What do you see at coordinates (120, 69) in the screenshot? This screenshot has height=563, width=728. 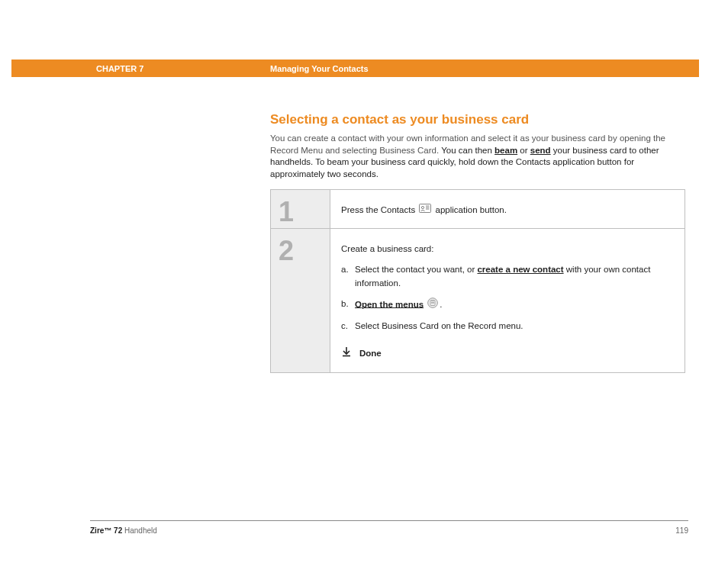 I see `chapter-label: CHAPTER 7` at bounding box center [120, 69].